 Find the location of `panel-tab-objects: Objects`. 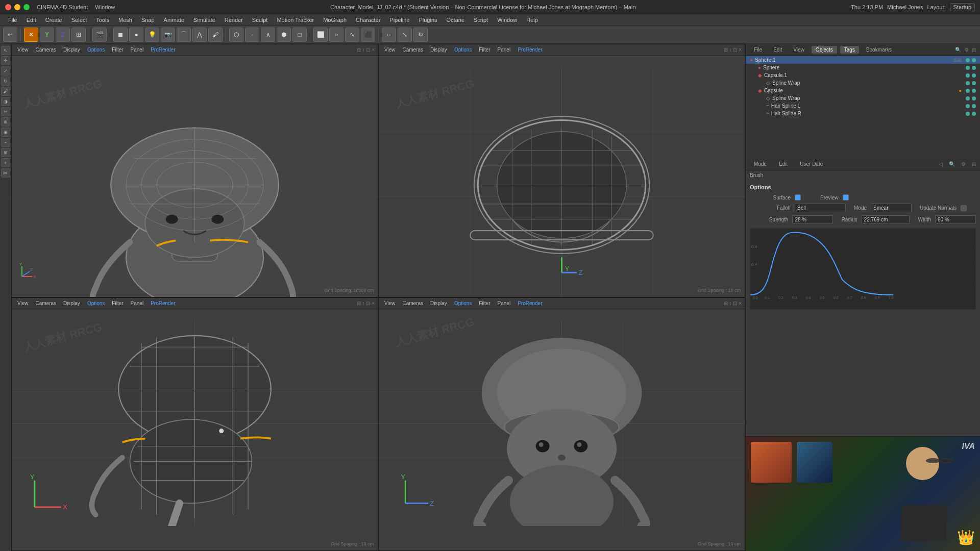

panel-tab-objects: Objects is located at coordinates (824, 50).